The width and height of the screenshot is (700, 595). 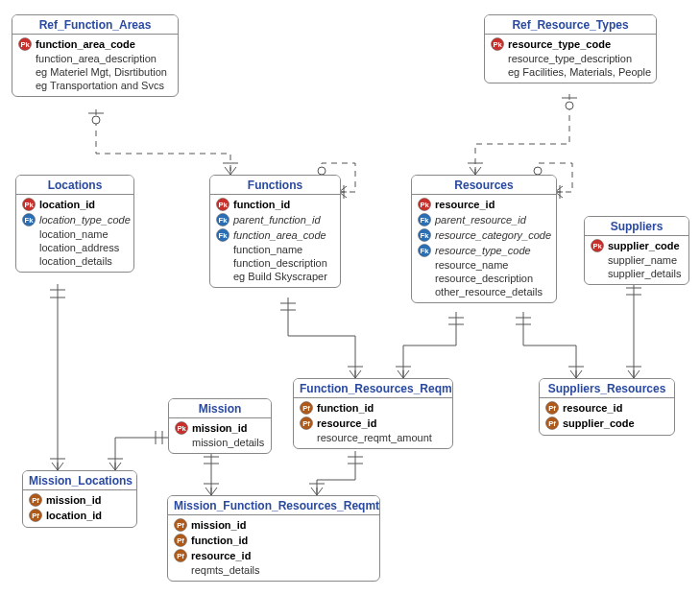 I want to click on entity-resources: Resources Pk resource_id Fk parent_resou…, so click(x=484, y=239).